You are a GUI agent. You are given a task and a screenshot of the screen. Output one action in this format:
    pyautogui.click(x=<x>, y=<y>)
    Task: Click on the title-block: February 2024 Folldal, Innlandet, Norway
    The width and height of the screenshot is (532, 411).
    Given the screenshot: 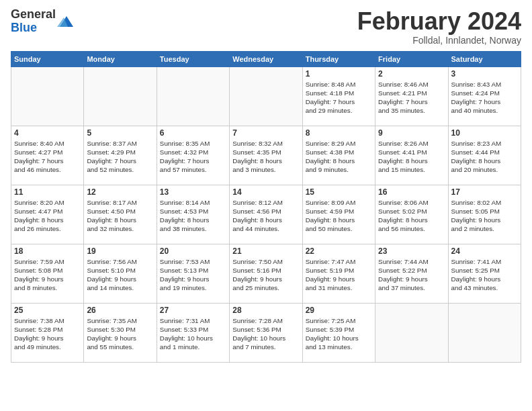 What is the action you would take?
    pyautogui.click(x=439, y=27)
    